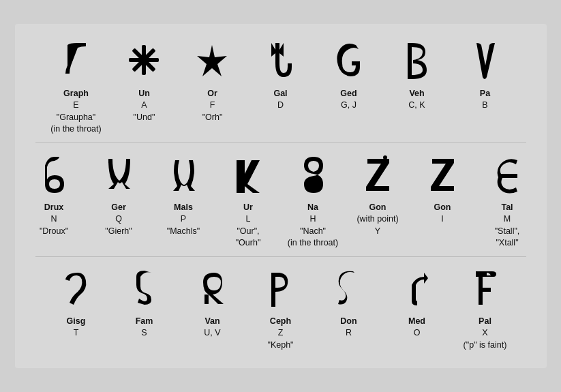  Describe the element at coordinates (76, 87) in the screenshot. I see `cell-graph: GraphE"Graupha"(in the throat)` at that location.